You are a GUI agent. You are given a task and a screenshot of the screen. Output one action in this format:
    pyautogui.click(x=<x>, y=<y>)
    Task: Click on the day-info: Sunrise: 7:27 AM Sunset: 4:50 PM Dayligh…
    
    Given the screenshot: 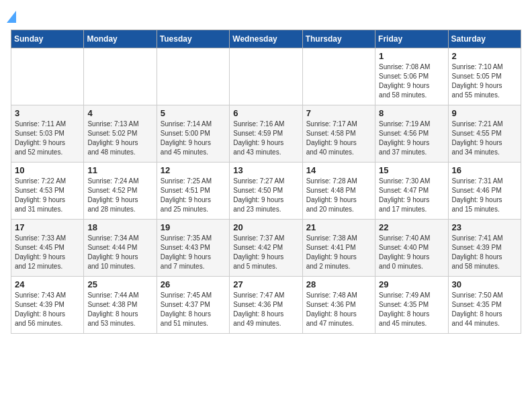 What is the action you would take?
    pyautogui.click(x=266, y=195)
    